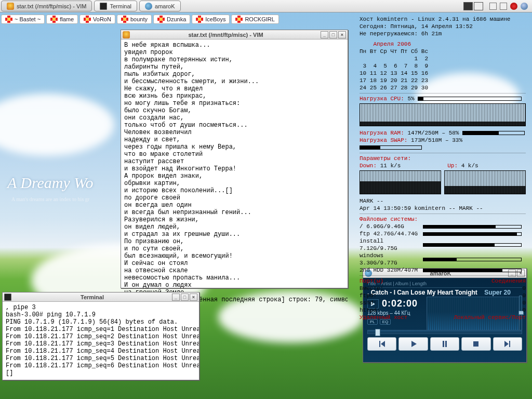 The height and width of the screenshot is (399, 532). I want to click on calendar-row: 3 4 5 6 7 8 9, so click(443, 66).